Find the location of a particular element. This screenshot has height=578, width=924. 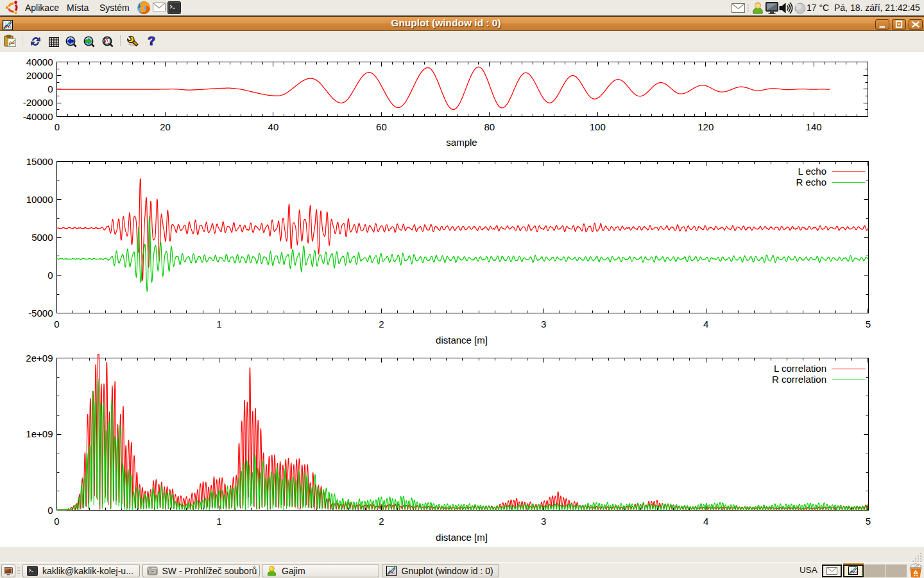

svg-text: 20 is located at coordinates (166, 127).